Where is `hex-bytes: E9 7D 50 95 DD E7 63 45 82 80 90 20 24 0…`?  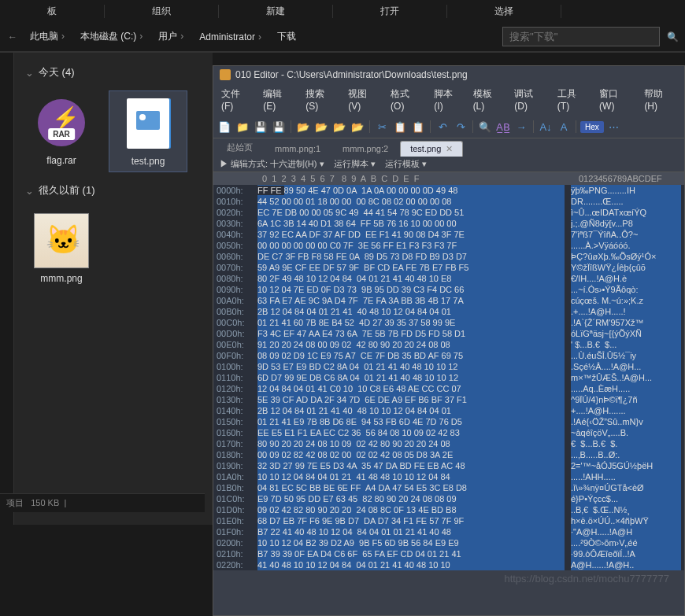
hex-bytes: E9 7D 50 95 DD E7 63 45 82 80 90 20 24 0… is located at coordinates (411, 499).